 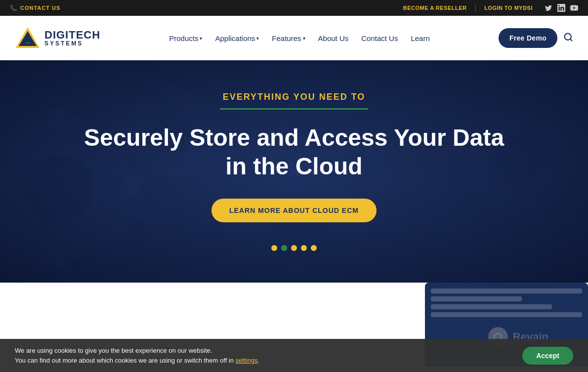 I want to click on phone-icon: 📞, so click(x=14, y=8).